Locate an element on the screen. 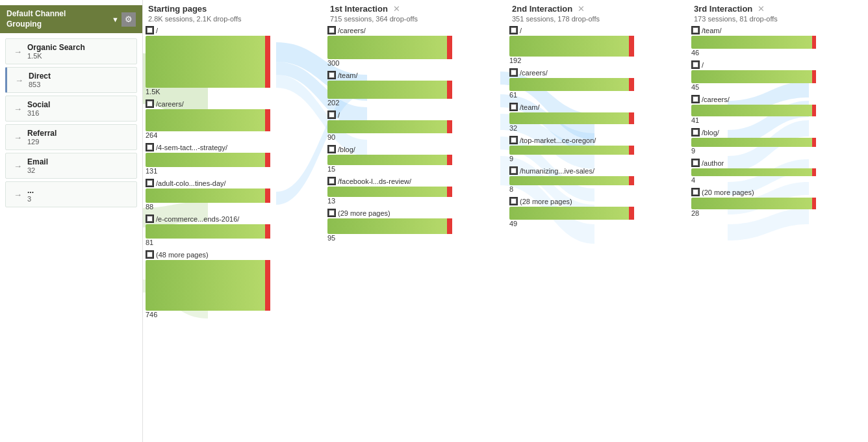 The height and width of the screenshot is (442, 868). channel-name: Direct is located at coordinates (40, 76).